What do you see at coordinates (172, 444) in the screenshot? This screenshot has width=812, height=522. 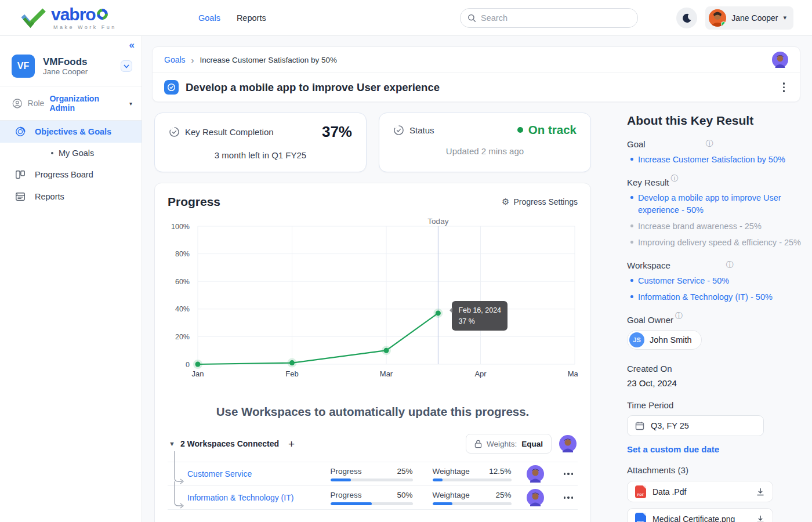 I see `collapse-caret-icon: ▼` at bounding box center [172, 444].